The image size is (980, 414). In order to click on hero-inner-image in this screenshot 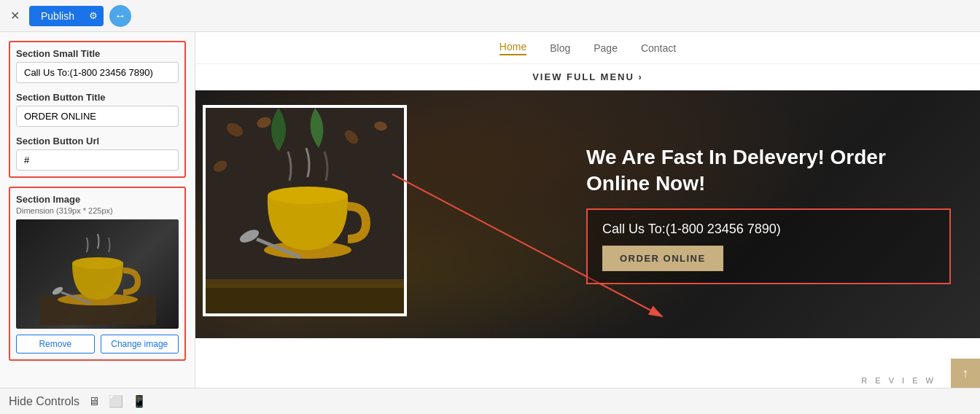, I will do `click(305, 211)`.